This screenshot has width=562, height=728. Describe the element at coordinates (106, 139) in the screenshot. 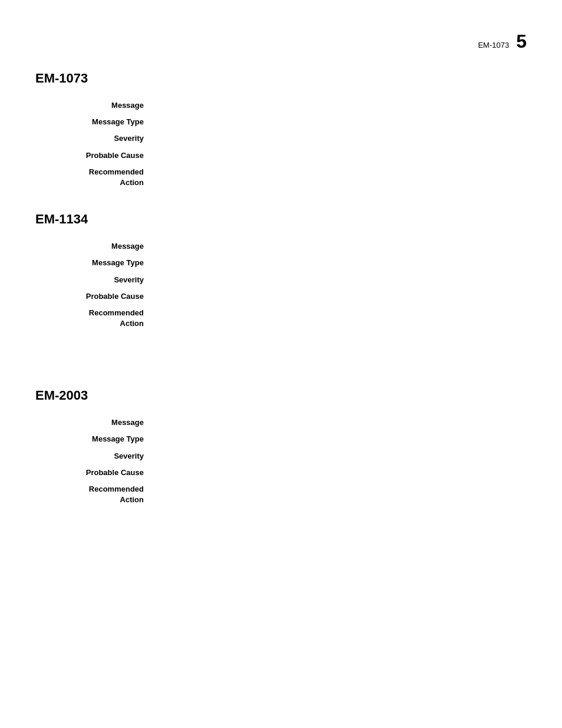

I see `entry-em-1073-field-label-2: Severity` at that location.